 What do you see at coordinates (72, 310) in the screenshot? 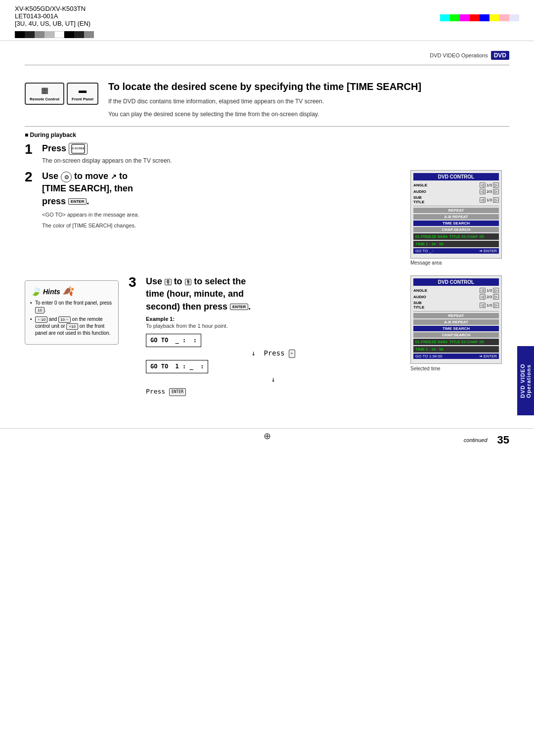
I see `hints-column: 🍃 Hints 🍂 To enter 0 on the front panel,…` at bounding box center [72, 310].